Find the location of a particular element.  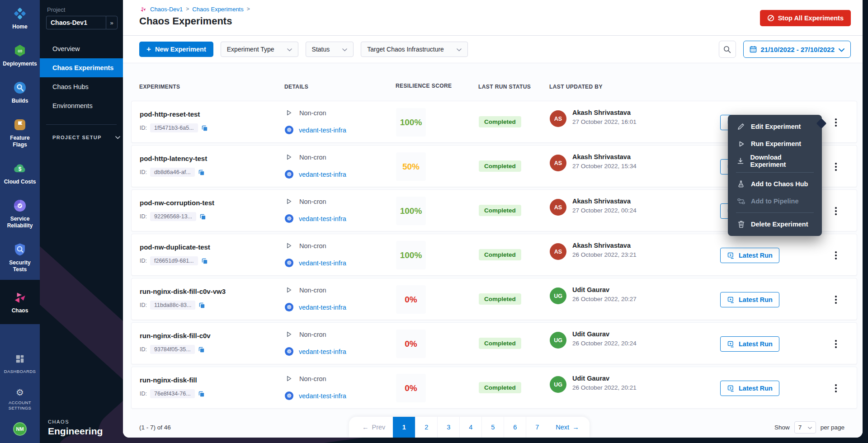

page-button-2: 2 is located at coordinates (426, 427).